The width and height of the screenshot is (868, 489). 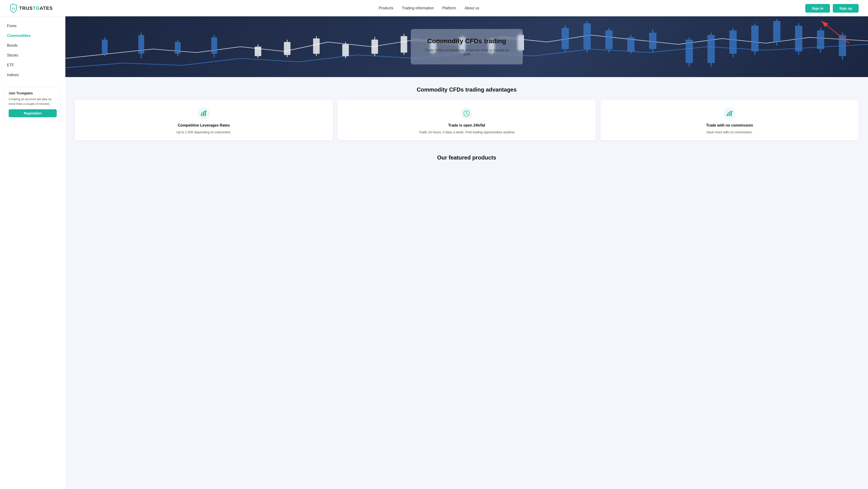 I want to click on advantages-section: Commodity CFDs trading advantages Compet…, so click(x=467, y=112).